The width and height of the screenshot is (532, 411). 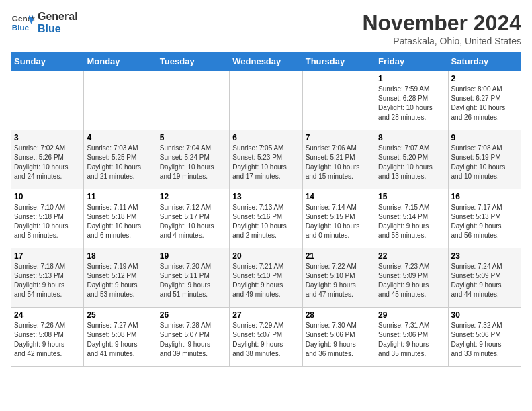 I want to click on calendar-week-row: 3Sunrise: 7:02 AM Sunset: 5:26 PM Daylig…, so click(x=266, y=160).